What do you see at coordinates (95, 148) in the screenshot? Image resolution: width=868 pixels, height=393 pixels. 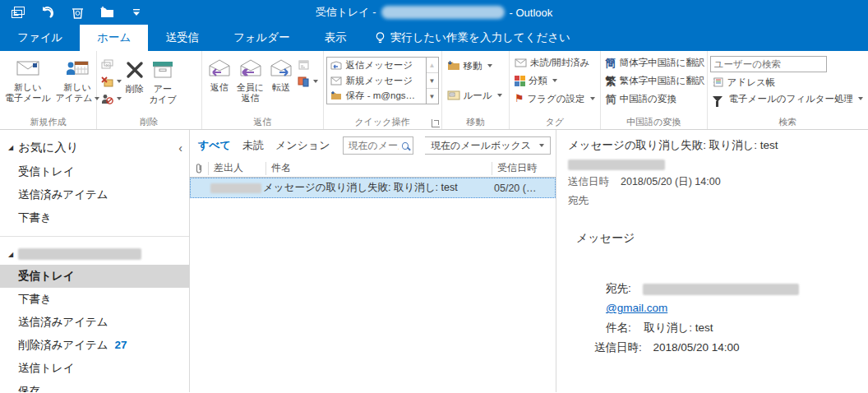 I see `favorites-header: ◢ お気に入り ‹` at bounding box center [95, 148].